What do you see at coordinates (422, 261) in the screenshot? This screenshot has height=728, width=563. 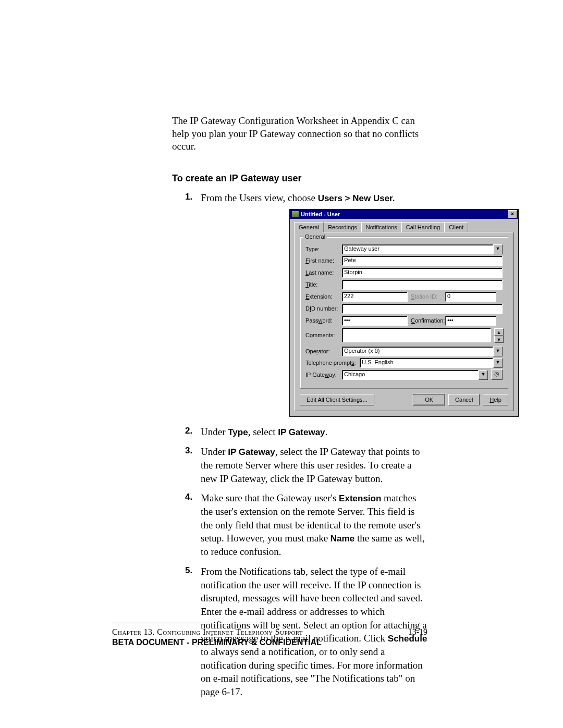 I see `first-name-field: Pete` at bounding box center [422, 261].